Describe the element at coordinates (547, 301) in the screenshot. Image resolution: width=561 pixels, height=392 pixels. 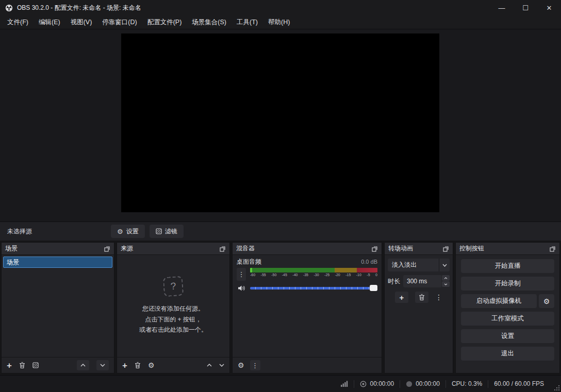
I see `gear-icon: ⚙` at that location.